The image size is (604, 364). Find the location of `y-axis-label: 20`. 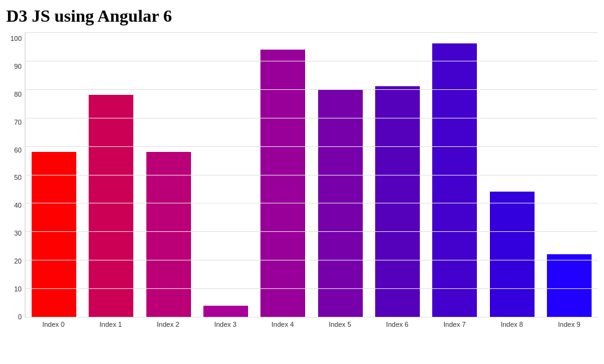

y-axis-label: 20 is located at coordinates (18, 262).